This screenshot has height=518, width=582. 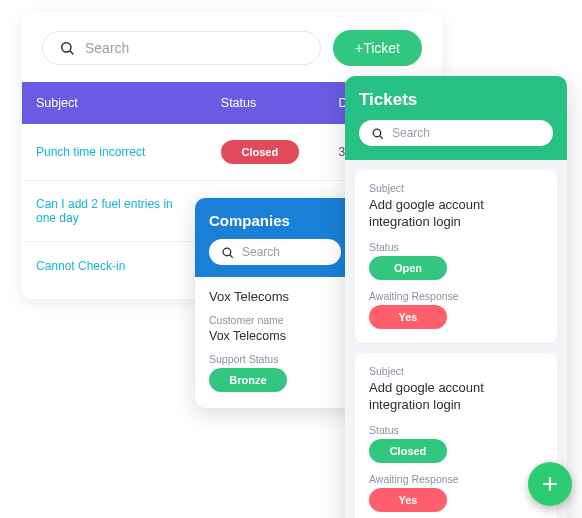 What do you see at coordinates (275, 252) in the screenshot?
I see `companies-search-field` at bounding box center [275, 252].